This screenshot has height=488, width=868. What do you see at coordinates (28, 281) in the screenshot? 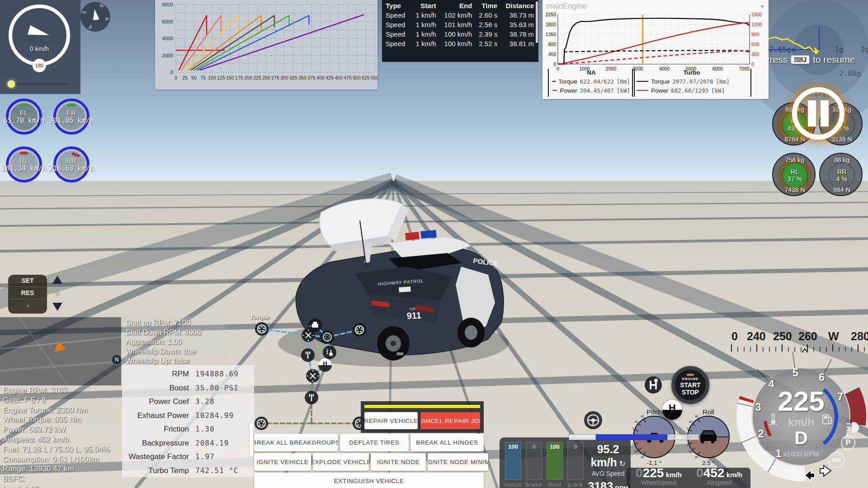
I see `cruise-set-button: SET` at bounding box center [28, 281].